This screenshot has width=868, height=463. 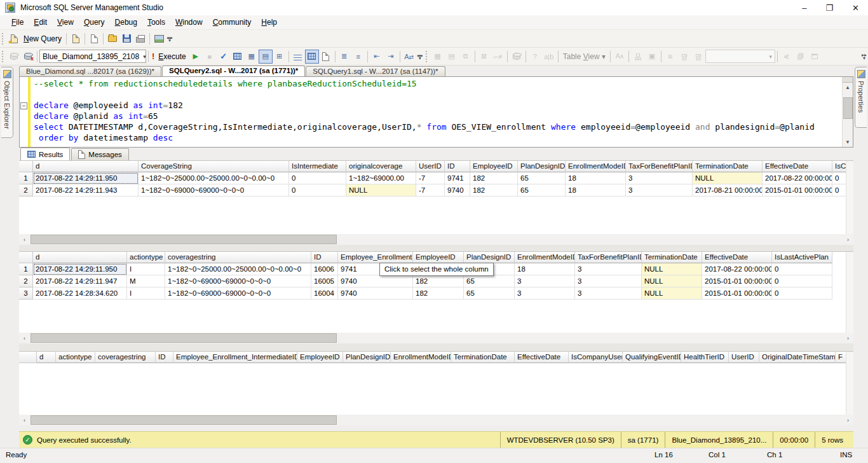 I want to click on label-icon: 🗔, so click(x=815, y=57).